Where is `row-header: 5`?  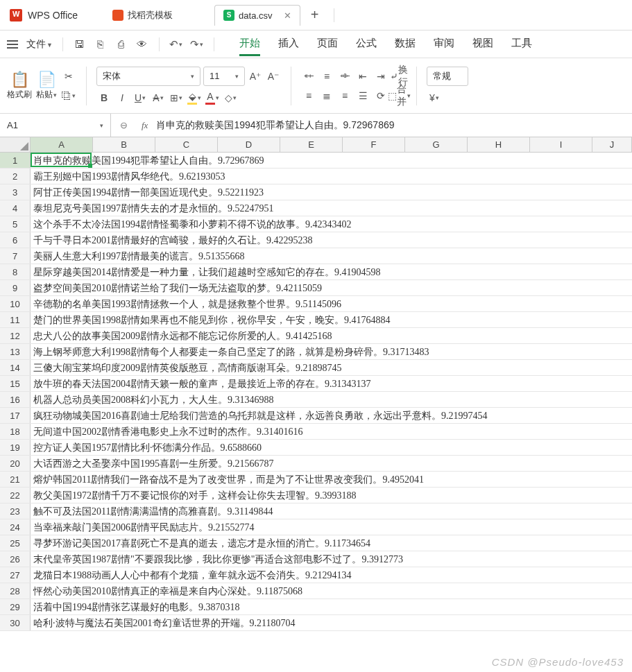 row-header: 5 is located at coordinates (15, 224).